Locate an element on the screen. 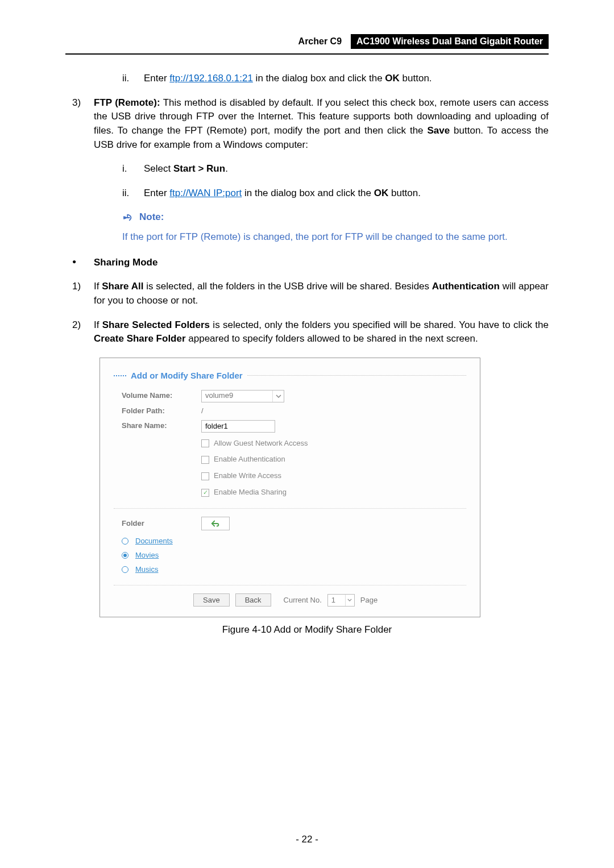 The image size is (614, 868). write-access-checkbox is located at coordinates (205, 476).